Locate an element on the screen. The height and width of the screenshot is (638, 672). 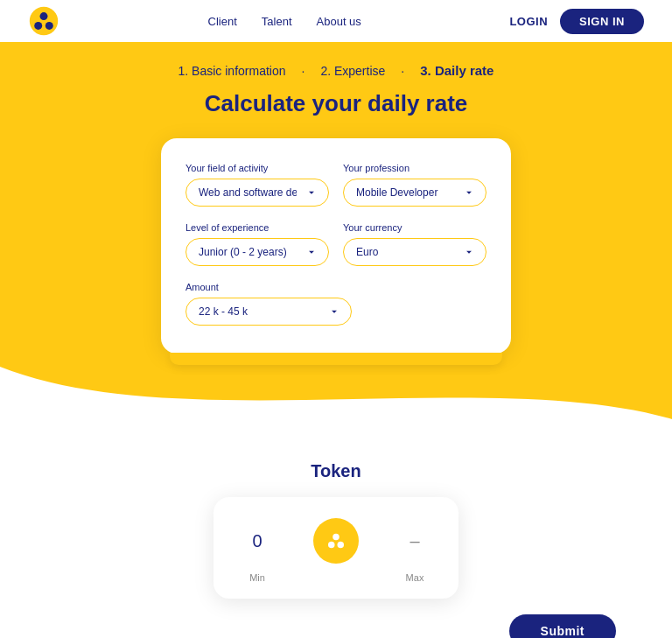
hero-wave is located at coordinates (336, 401).